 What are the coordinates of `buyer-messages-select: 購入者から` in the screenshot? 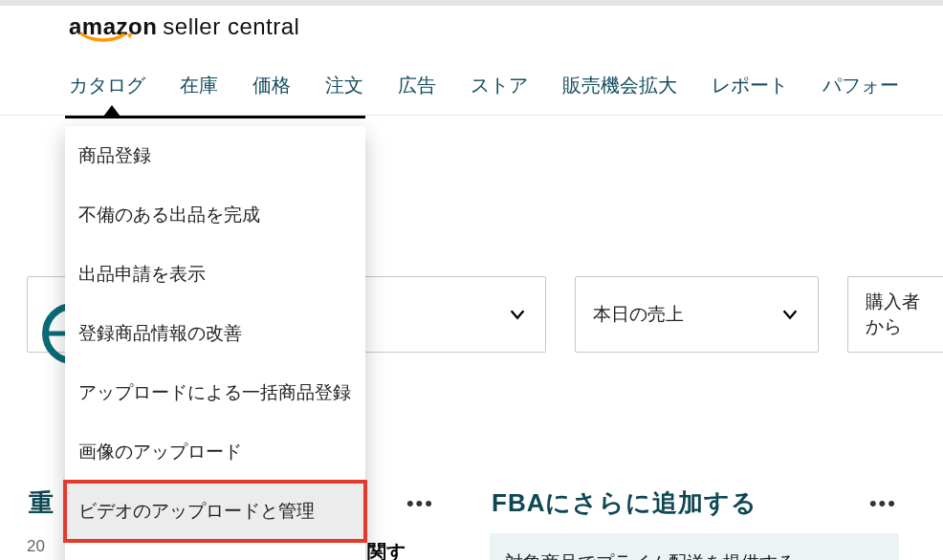 It's located at (895, 314).